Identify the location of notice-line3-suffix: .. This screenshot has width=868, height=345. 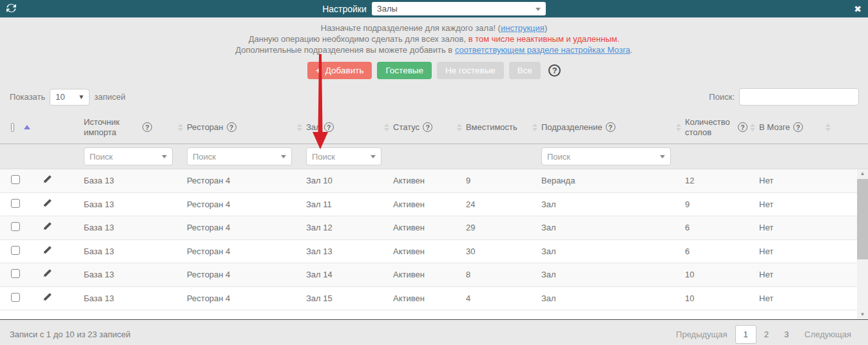
(632, 50).